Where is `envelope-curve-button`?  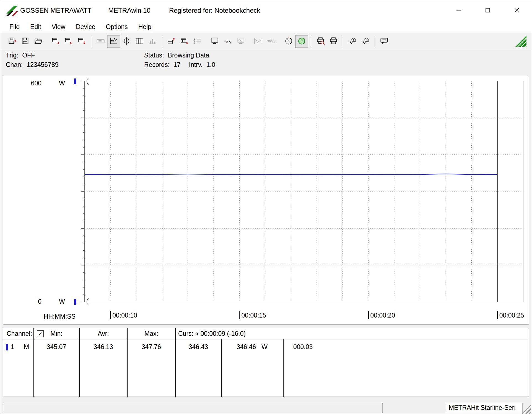 envelope-curve-button is located at coordinates (271, 41).